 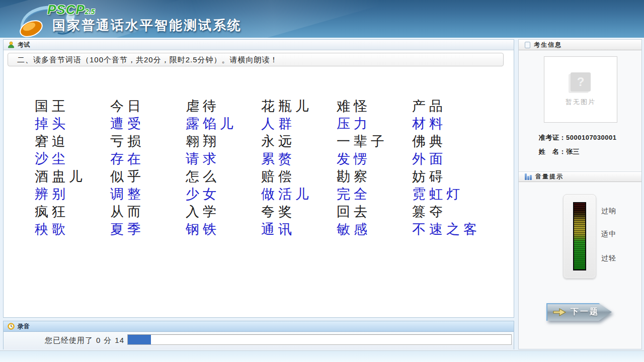 I want to click on next-question-button: 下一题, so click(x=579, y=312).